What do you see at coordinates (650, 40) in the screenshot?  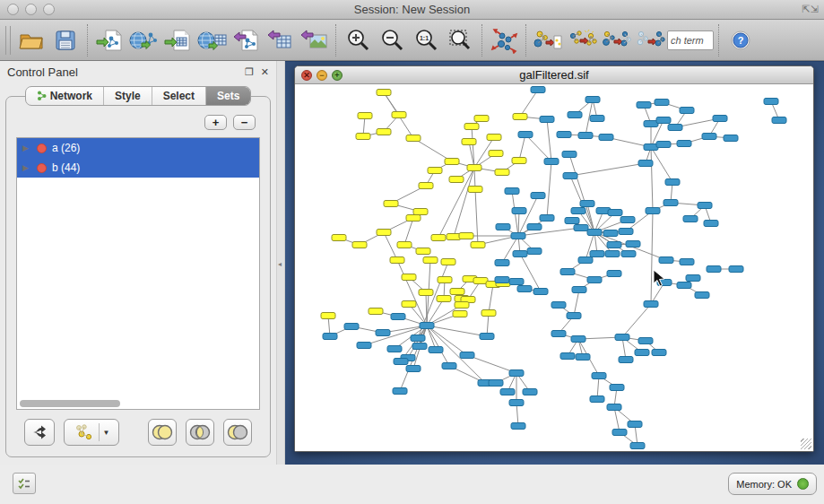 I see `show-all-button` at bounding box center [650, 40].